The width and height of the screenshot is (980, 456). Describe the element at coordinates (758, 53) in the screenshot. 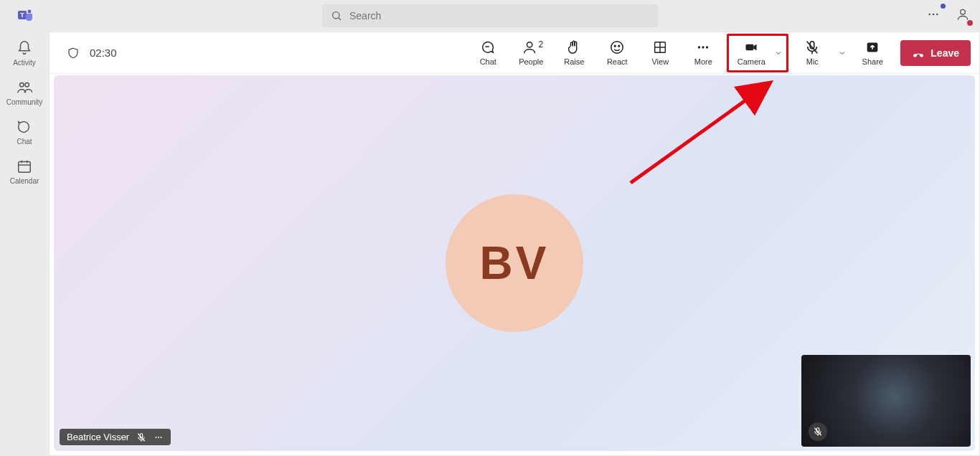

I see `camera-highlight-box: Camera` at that location.